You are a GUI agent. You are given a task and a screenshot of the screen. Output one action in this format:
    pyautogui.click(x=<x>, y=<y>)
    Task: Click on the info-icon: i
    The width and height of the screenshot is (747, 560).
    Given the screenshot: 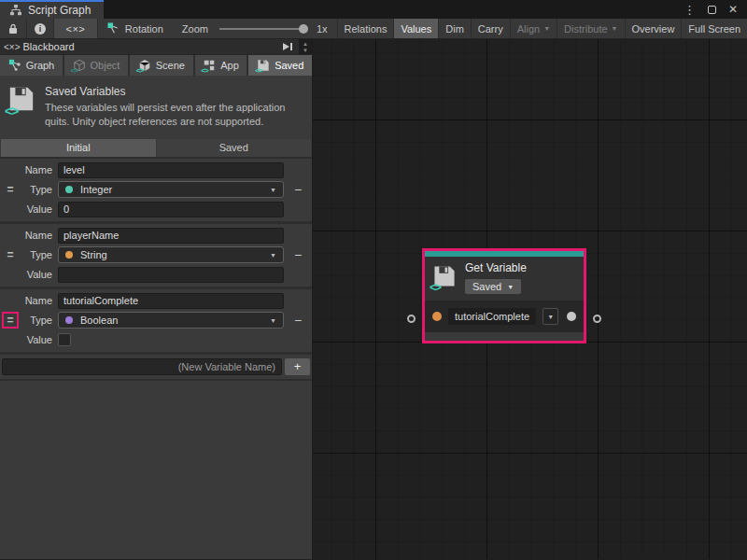 What is the action you would take?
    pyautogui.click(x=40, y=29)
    